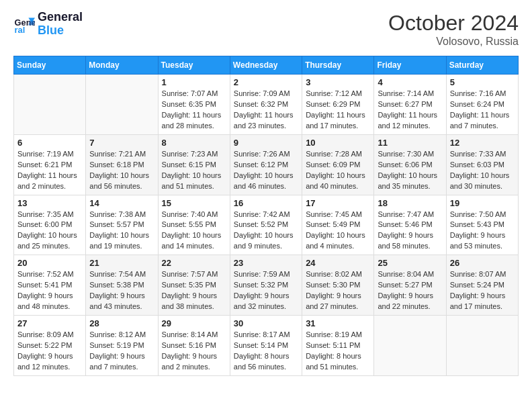 The width and height of the screenshot is (532, 411). Describe the element at coordinates (266, 203) in the screenshot. I see `day-number: 16` at that location.